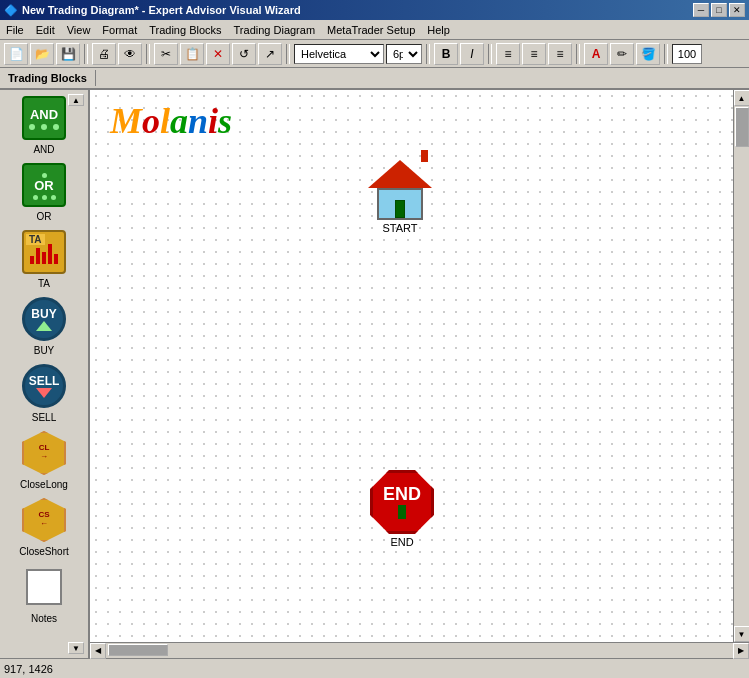  What do you see at coordinates (44, 453) in the screenshot?
I see `closelong-hex: CL→` at bounding box center [44, 453].